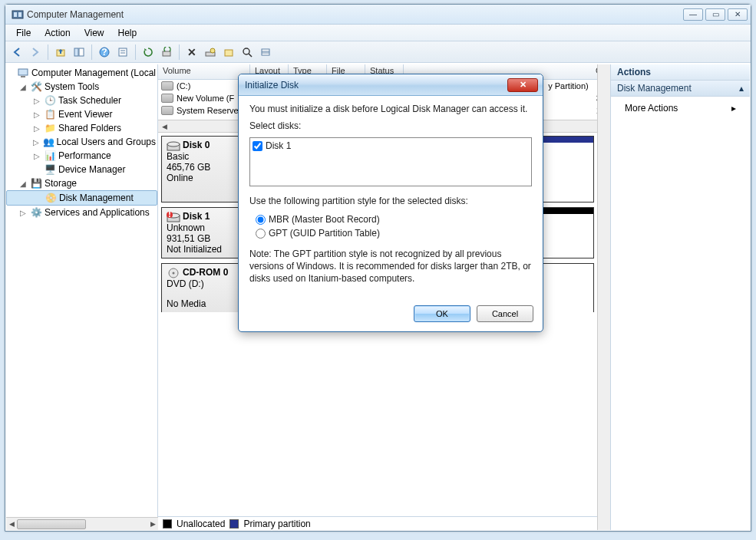 The height and width of the screenshot is (540, 756). What do you see at coordinates (36, 87) in the screenshot?
I see `tools-icon: 🛠️` at bounding box center [36, 87].